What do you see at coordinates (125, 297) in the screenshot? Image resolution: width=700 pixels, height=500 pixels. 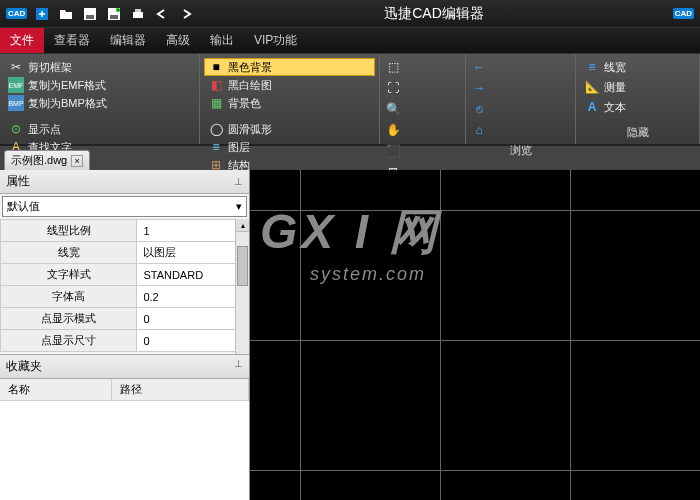 I see `table-row: 字体高0.2` at bounding box center [125, 297].